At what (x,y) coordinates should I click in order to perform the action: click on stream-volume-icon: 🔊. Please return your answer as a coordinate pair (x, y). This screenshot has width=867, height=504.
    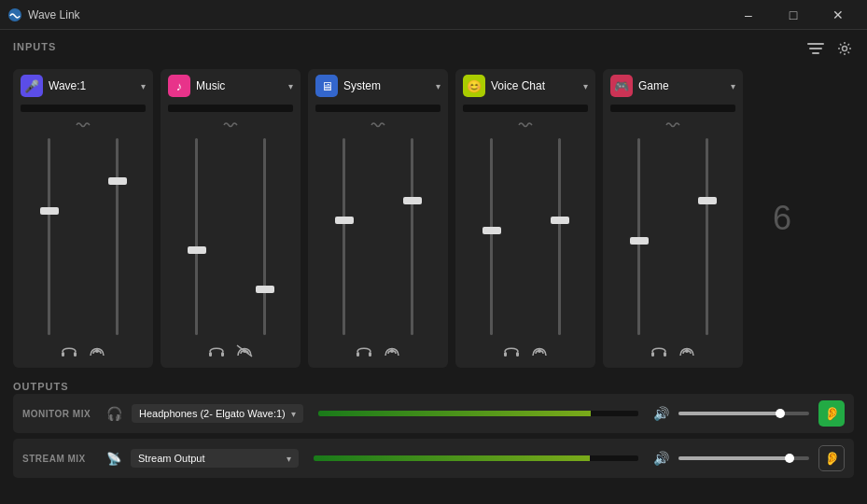
    Looking at the image, I should click on (661, 458).